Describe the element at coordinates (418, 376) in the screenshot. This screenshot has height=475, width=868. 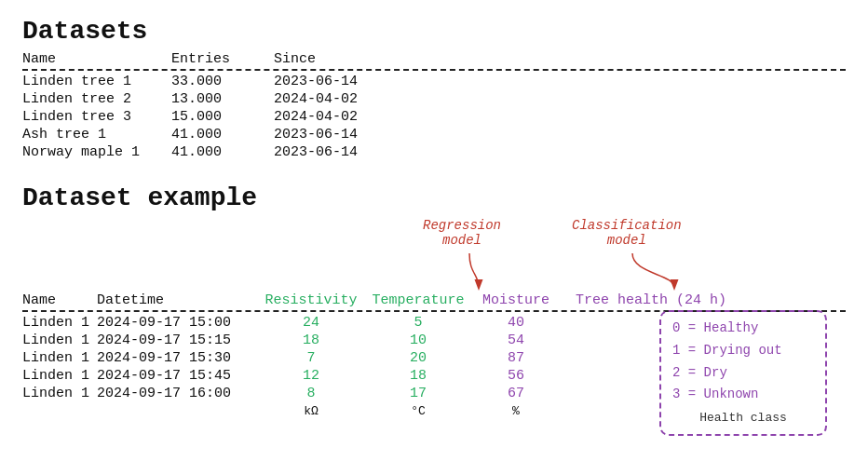
I see `example-row-temperature: 18` at that location.